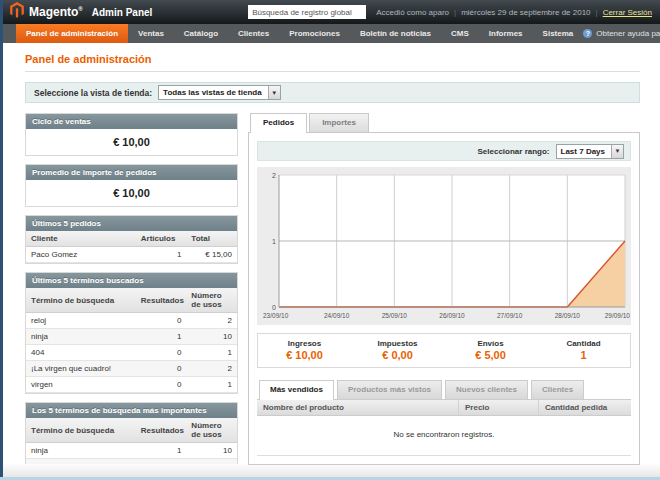 This screenshot has width=660, height=480. I want to click on last-search-terms-card: Últimos 5 términos buscados Término de b…, so click(132, 333).